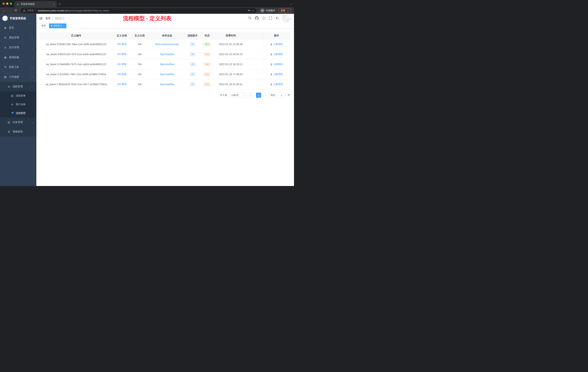 This screenshot has width=588, height=372. What do you see at coordinates (11, 3) in the screenshot?
I see `window-zoom-button` at bounding box center [11, 3].